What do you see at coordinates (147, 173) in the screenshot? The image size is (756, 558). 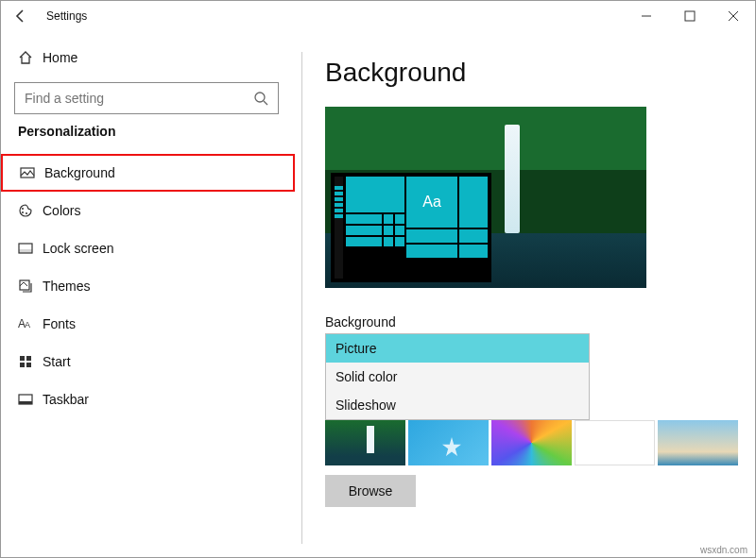 I see `sidebar-item-background: Background` at bounding box center [147, 173].